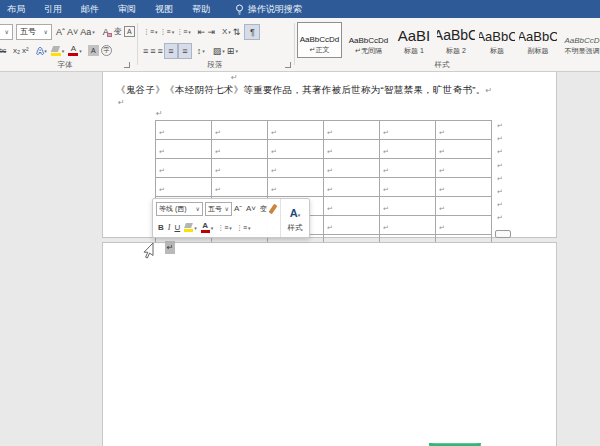 The image size is (600, 446). Describe the element at coordinates (304, 90) in the screenshot. I see `document-text-line: 《鬼谷子》《本经阴符七术》等重要作品，其著作被后世称为“智慧禁果，旷世奇书”。↵` at that location.